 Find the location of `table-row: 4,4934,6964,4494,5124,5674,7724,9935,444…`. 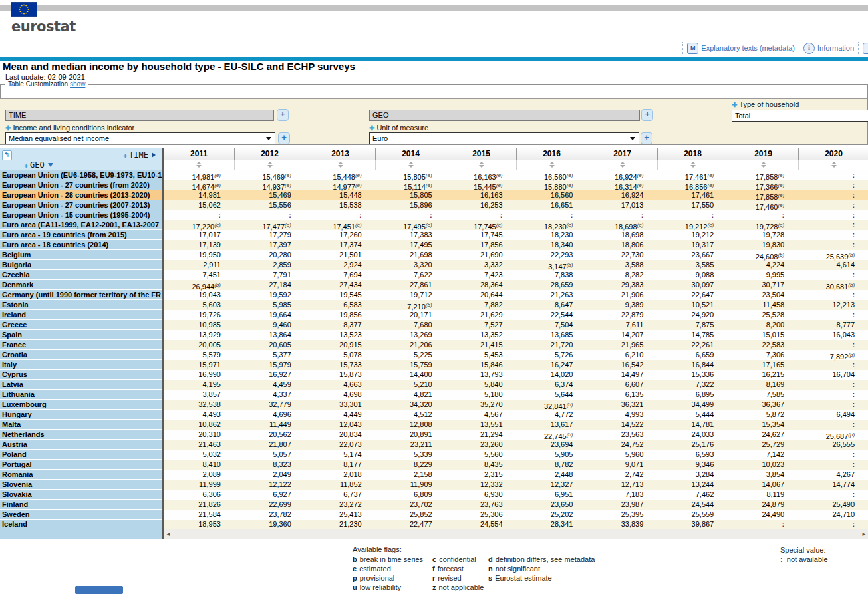

table-row: 4,4934,6964,4494,5124,5674,7724,9935,444… is located at coordinates (516, 415).